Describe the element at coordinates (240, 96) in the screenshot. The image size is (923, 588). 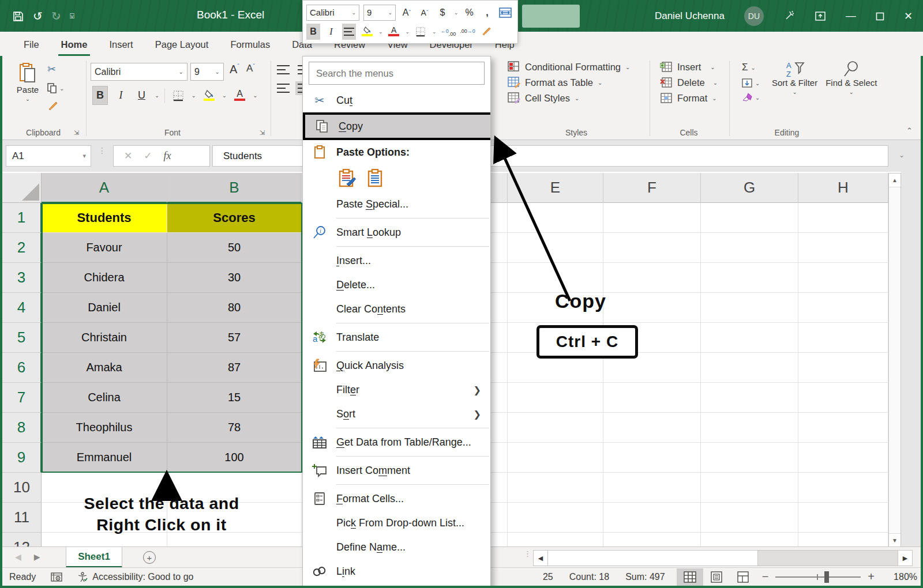
I see `font-color-button: A` at that location.